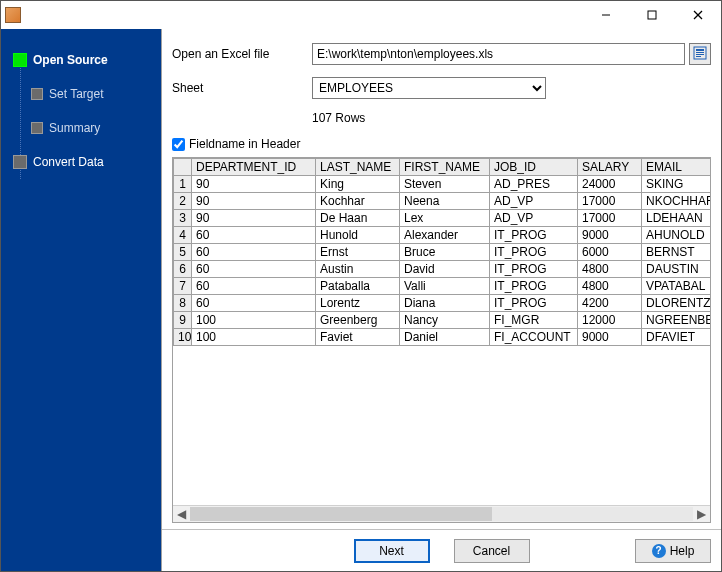  Describe the element at coordinates (183, 252) in the screenshot. I see `row-number: 5` at that location.